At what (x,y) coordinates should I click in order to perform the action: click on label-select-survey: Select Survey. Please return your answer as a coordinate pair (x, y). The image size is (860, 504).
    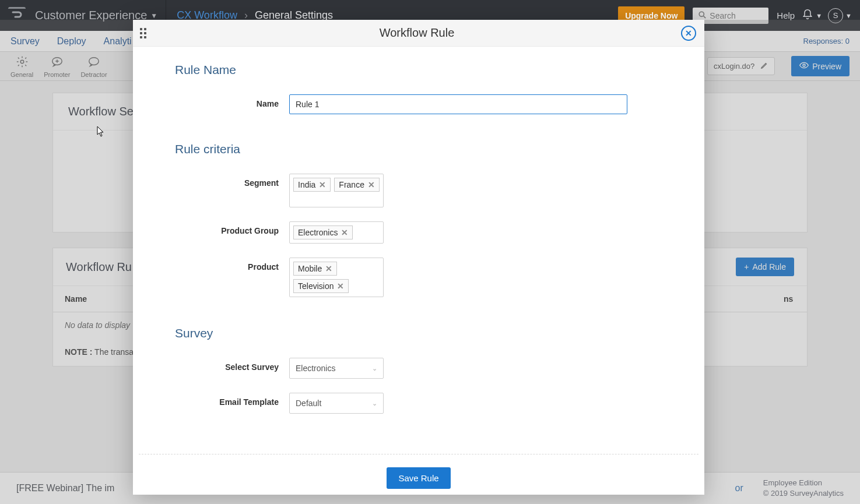
    Looking at the image, I should click on (232, 365).